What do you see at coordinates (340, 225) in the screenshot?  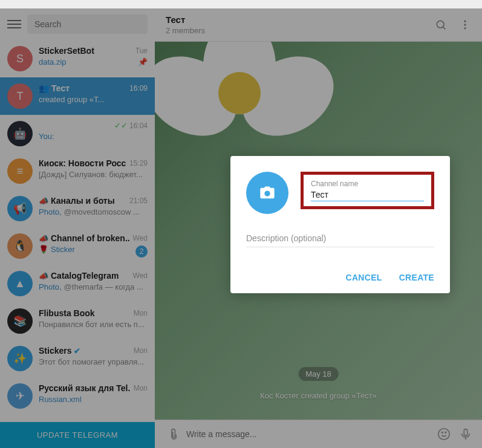 I see `create-channel-modal: Channel name Тест Description (optional)…` at bounding box center [340, 225].